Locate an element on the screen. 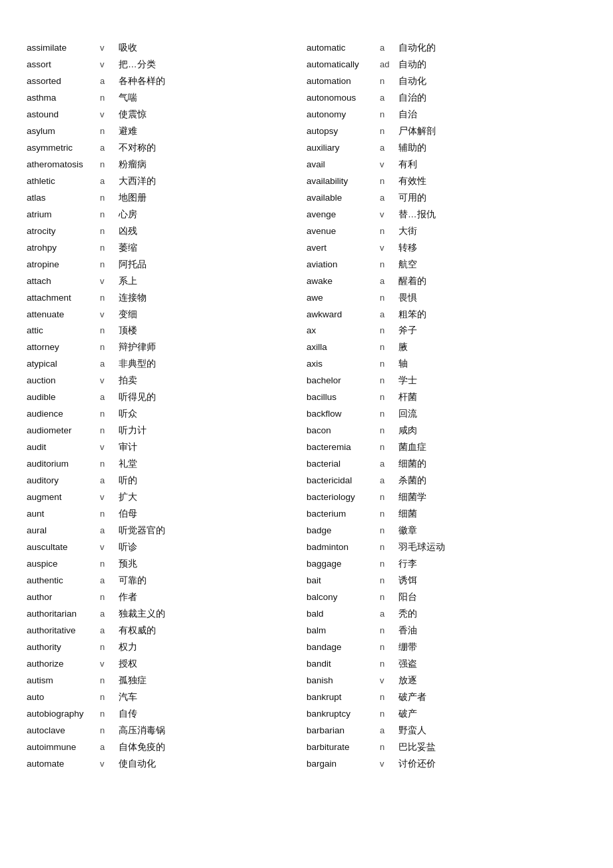  list-item: bargainv讨价还价 is located at coordinates (446, 764).